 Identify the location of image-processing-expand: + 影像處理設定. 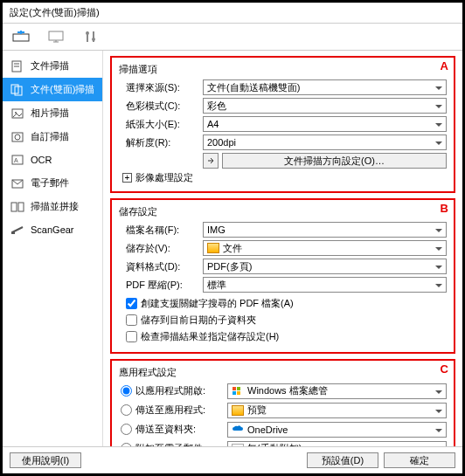
(156, 178).